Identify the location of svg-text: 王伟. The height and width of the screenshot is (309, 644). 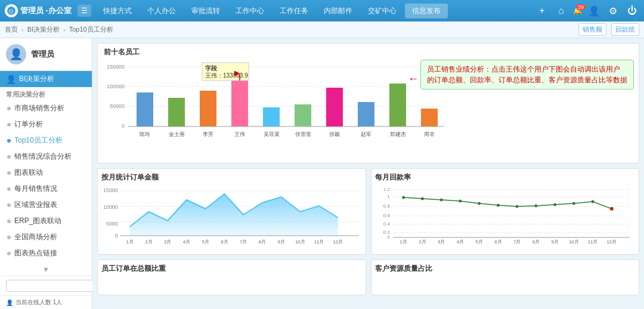
(240, 134).